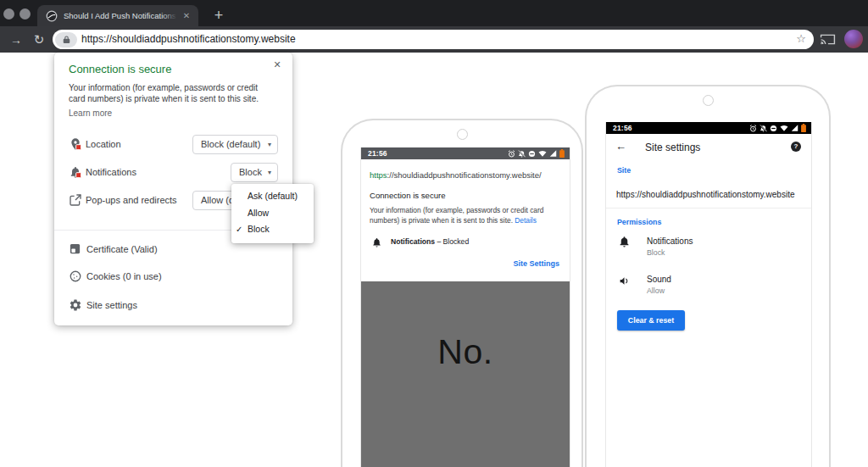 The image size is (868, 467). Describe the element at coordinates (118, 15) in the screenshot. I see `browser-tab: Should I Add Push Notifications ✕` at that location.